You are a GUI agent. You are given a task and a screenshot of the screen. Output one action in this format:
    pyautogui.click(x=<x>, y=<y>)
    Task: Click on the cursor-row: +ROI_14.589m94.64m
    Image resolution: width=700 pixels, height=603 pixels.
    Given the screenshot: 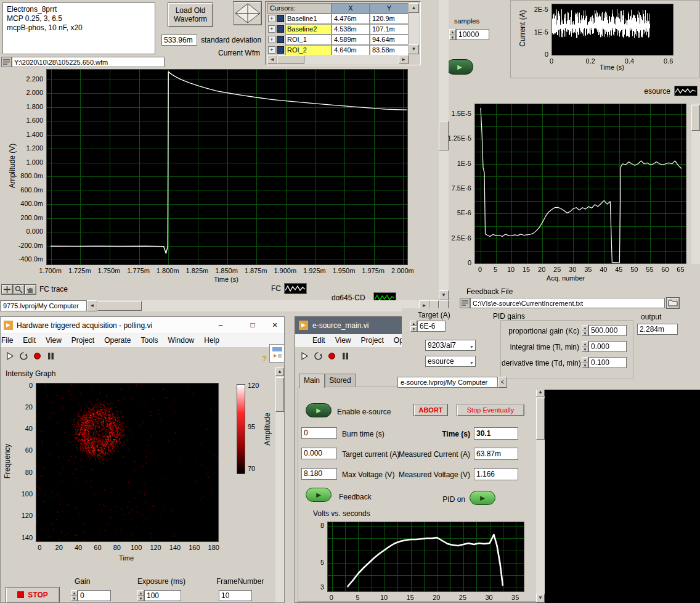 What is the action you would take?
    pyautogui.click(x=338, y=39)
    